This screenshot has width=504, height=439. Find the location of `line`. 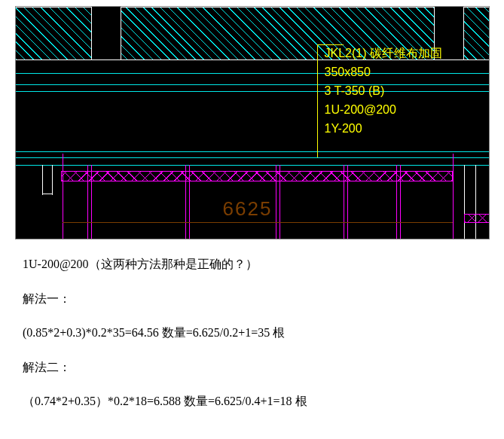

line is located at coordinates (253, 8).